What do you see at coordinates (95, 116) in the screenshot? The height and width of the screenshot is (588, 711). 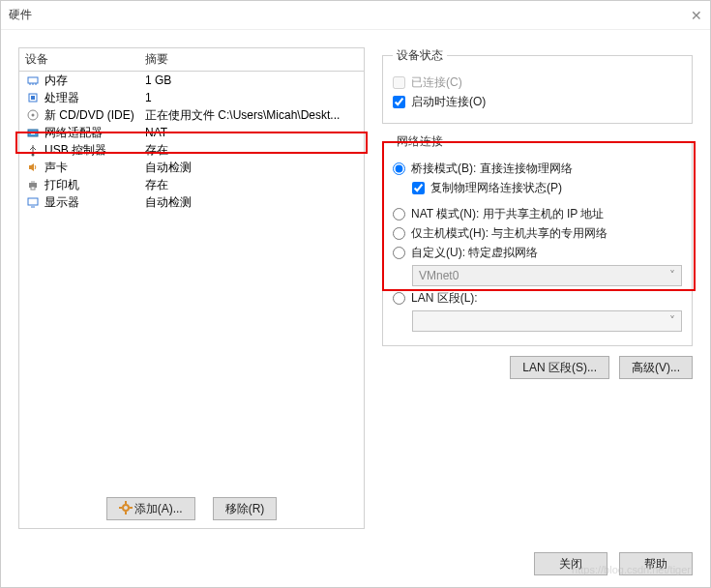 I see `device-name: 新 CD/DVD (IDE)` at bounding box center [95, 116].